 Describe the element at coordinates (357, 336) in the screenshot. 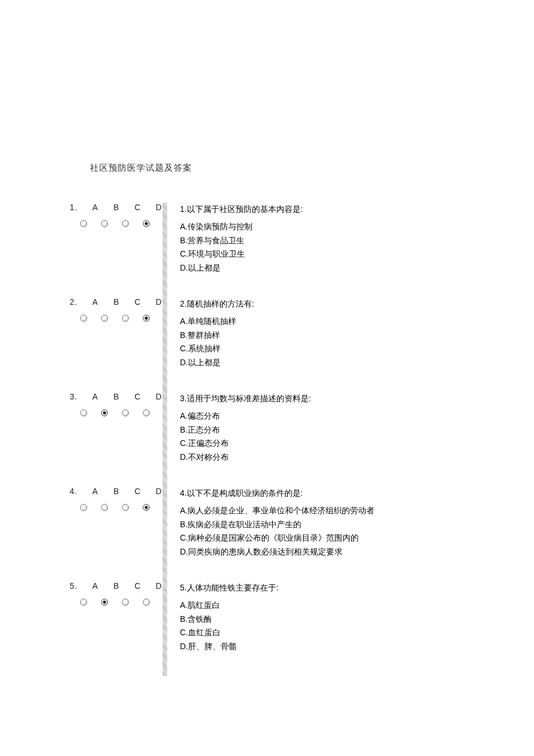

I see `option-text: B.整群抽样` at that location.